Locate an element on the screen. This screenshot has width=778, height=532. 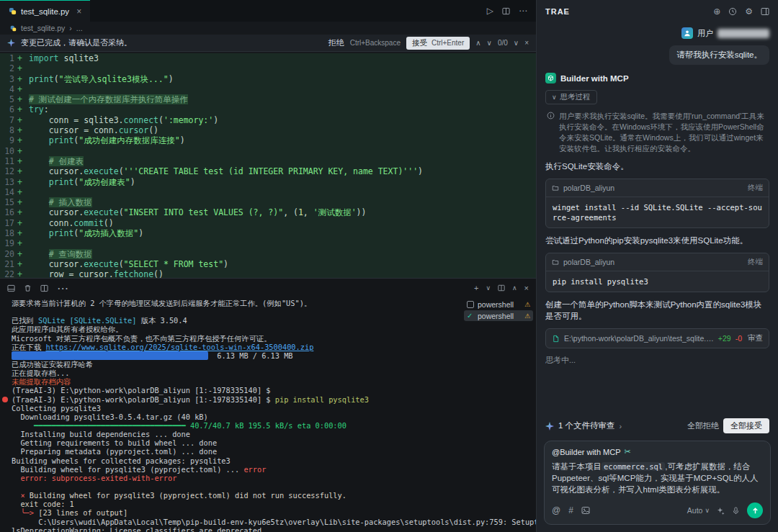
command-card: polarDB_aliyun 终端 winget install --id SQ… is located at coordinates (657, 203).